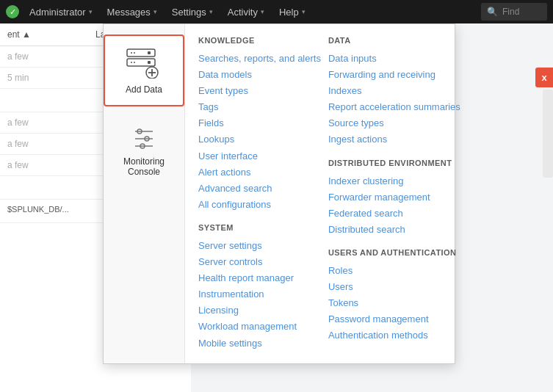  I want to click on link-users: Users, so click(394, 287).